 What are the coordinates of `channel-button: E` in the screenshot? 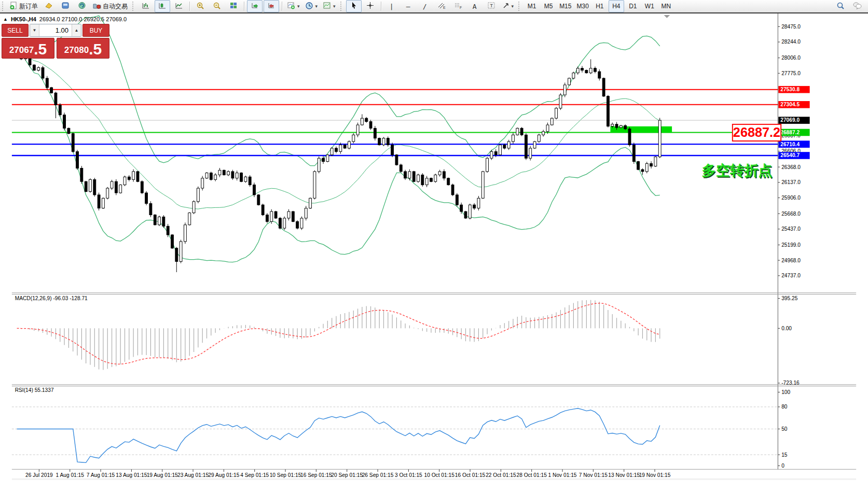 It's located at (442, 6).